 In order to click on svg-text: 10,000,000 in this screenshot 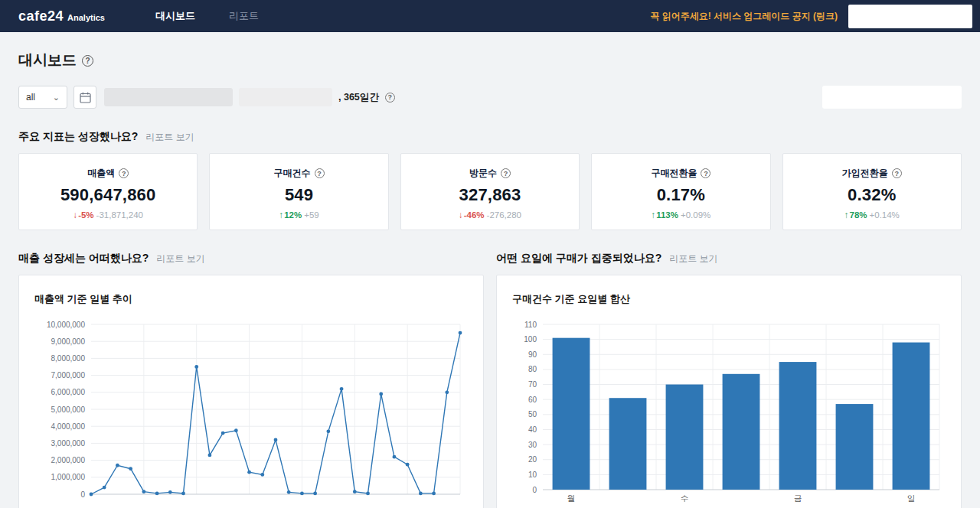, I will do `click(66, 324)`.